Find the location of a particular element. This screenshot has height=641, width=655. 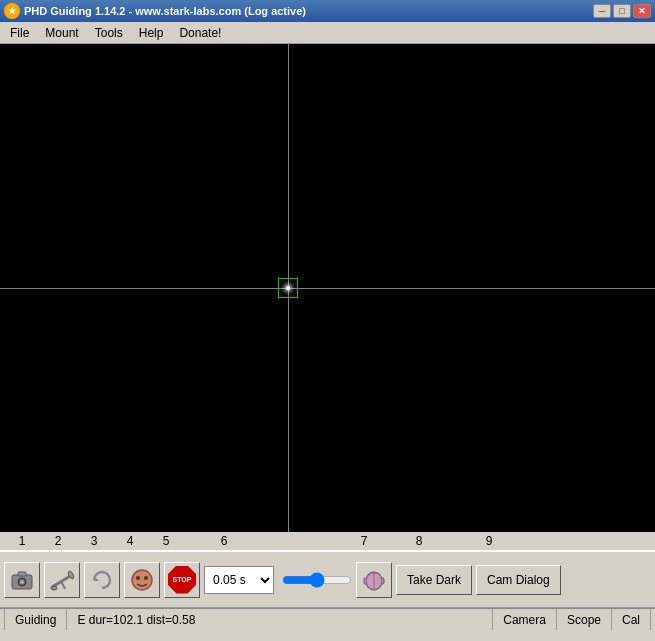

camera-button is located at coordinates (22, 580).